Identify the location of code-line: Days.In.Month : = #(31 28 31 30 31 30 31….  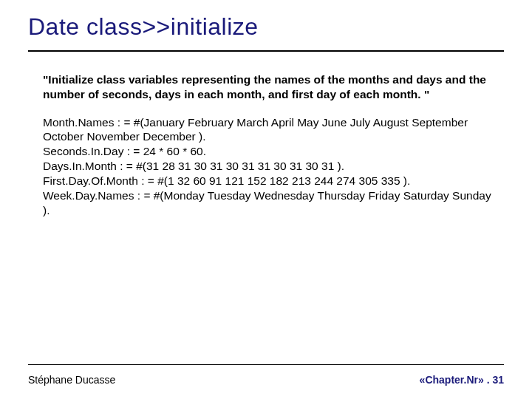
(270, 166).